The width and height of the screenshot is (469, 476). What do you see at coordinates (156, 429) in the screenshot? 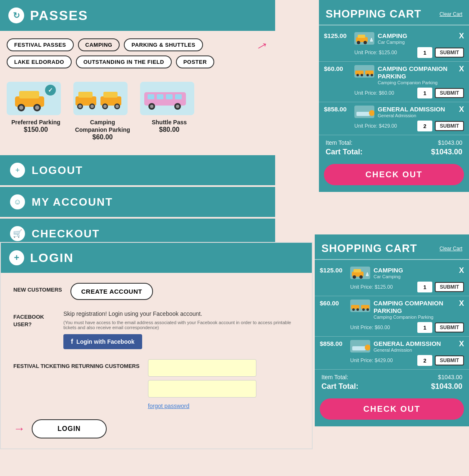
I see `login-submit-row: → LOGIN` at bounding box center [156, 429].